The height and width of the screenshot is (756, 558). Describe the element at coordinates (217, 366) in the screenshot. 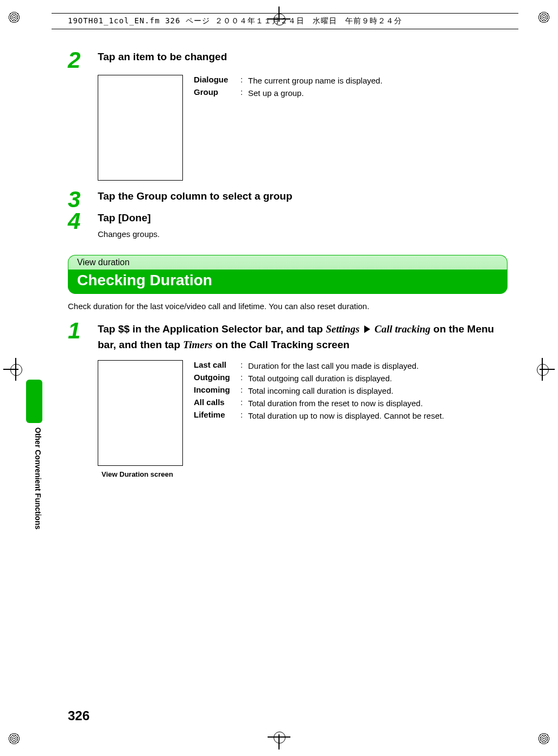

I see `definition-term: Last call` at that location.